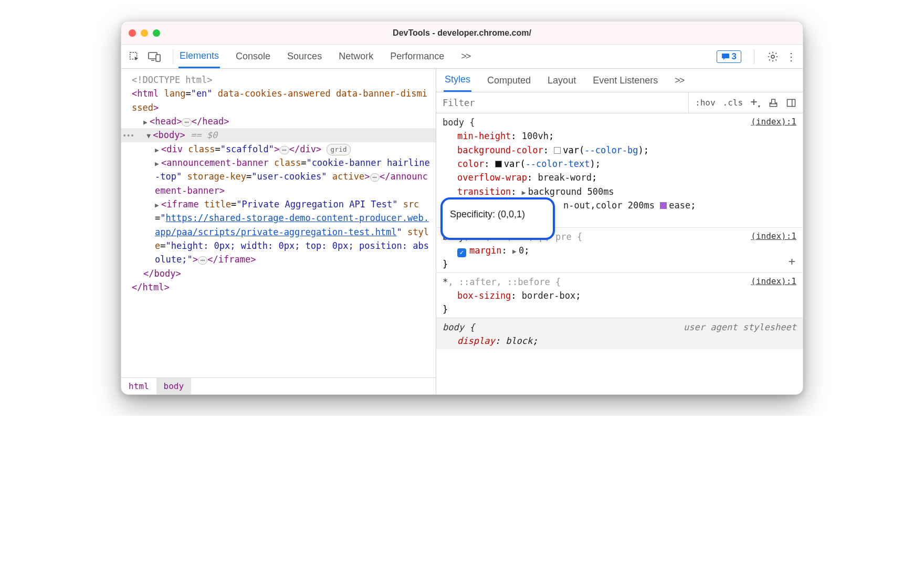 Image resolution: width=924 pixels, height=588 pixels. I want to click on crumb-body: body, so click(174, 386).